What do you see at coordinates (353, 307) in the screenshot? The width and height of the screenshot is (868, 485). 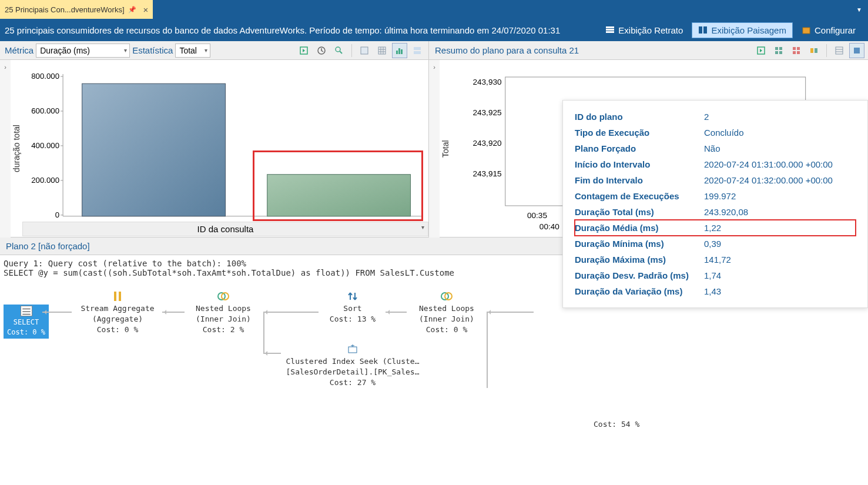 I see `plan-node-sort: Sort Cost: 13 %` at bounding box center [353, 307].